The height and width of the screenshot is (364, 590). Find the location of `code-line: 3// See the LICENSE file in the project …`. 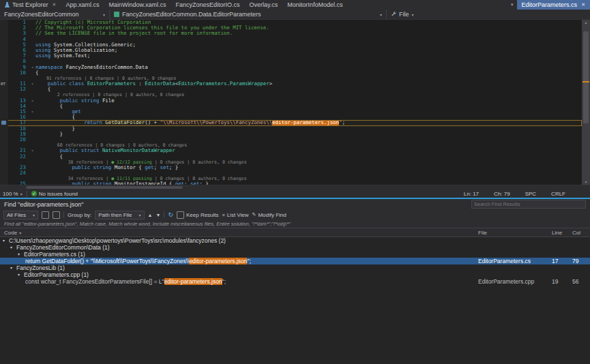

code-line: 3// See the LICENSE file in the project … is located at coordinates (291, 33).